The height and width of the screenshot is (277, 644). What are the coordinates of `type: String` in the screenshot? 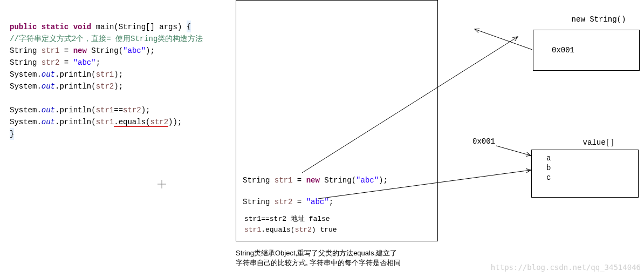 It's located at (26, 51).